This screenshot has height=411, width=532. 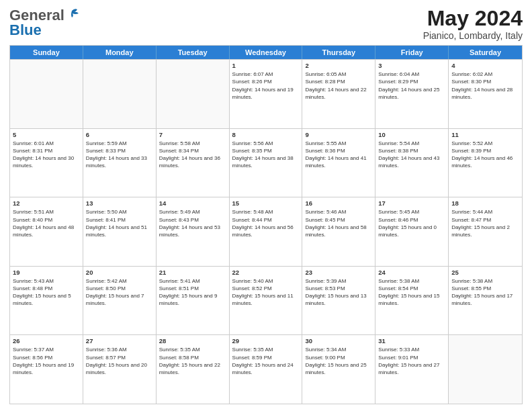 I want to click on cal-cell: 5Sunrise: 6:01 AM Sunset: 8:31 PM Daylig…, so click(x=47, y=163).